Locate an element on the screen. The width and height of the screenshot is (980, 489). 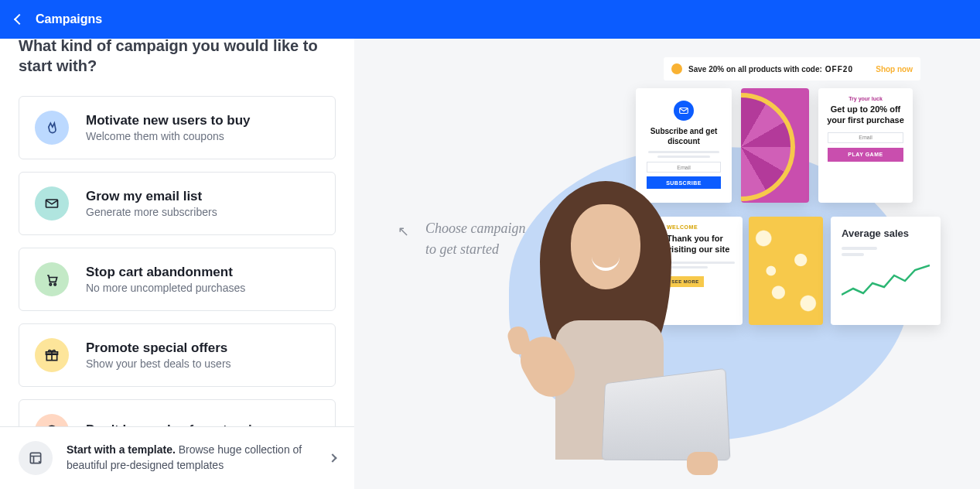
card-subtitle: No more uncompleted purchases is located at coordinates (166, 288).